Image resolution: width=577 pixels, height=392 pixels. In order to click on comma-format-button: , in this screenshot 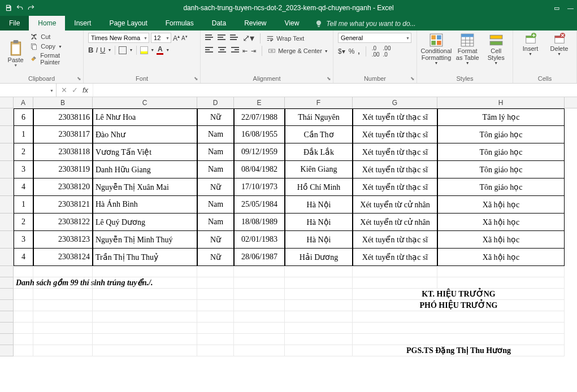, I will do `click(358, 51)`.